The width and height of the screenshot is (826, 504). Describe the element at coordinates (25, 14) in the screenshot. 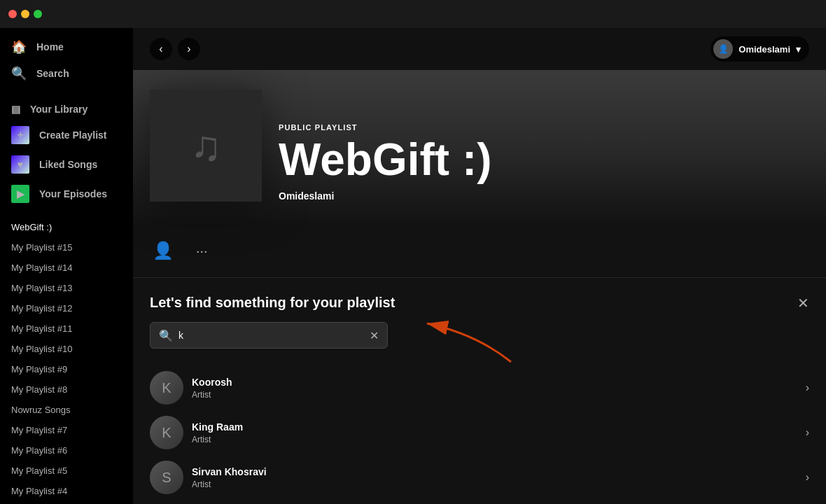

I see `traffic-lights` at that location.